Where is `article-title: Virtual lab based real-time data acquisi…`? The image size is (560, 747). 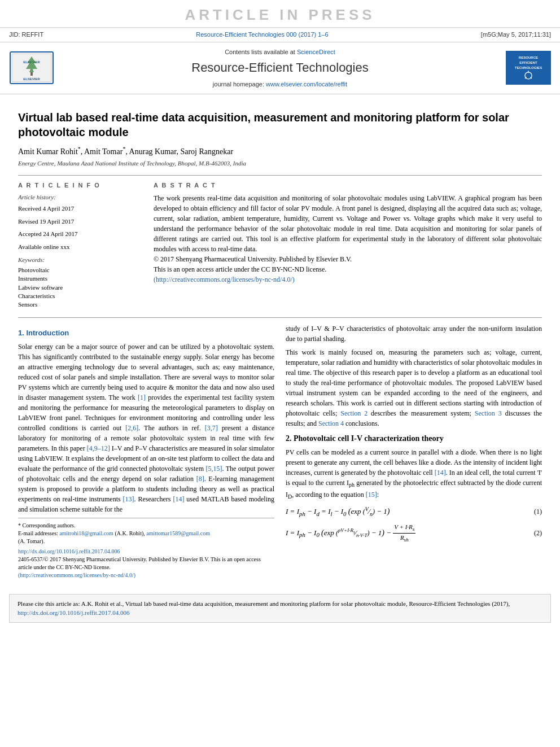
article-title: Virtual lab based real-time data acquisi… is located at coordinates (280, 125).